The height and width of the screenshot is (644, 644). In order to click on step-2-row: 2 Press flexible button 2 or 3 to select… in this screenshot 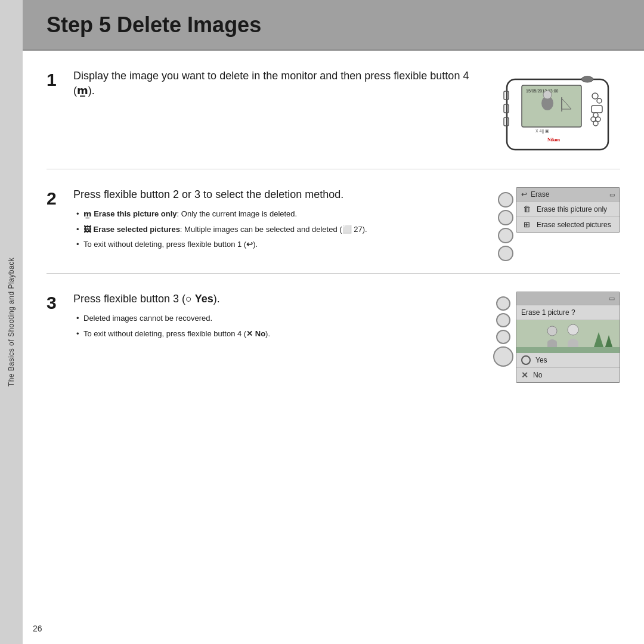, I will do `click(333, 230)`.